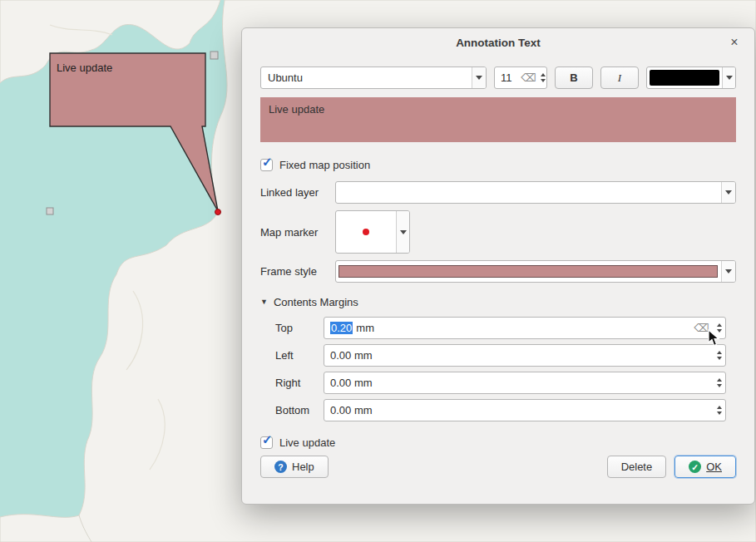 The image size is (756, 542). Describe the element at coordinates (85, 68) in the screenshot. I see `map-annotation-text: Live update` at that location.